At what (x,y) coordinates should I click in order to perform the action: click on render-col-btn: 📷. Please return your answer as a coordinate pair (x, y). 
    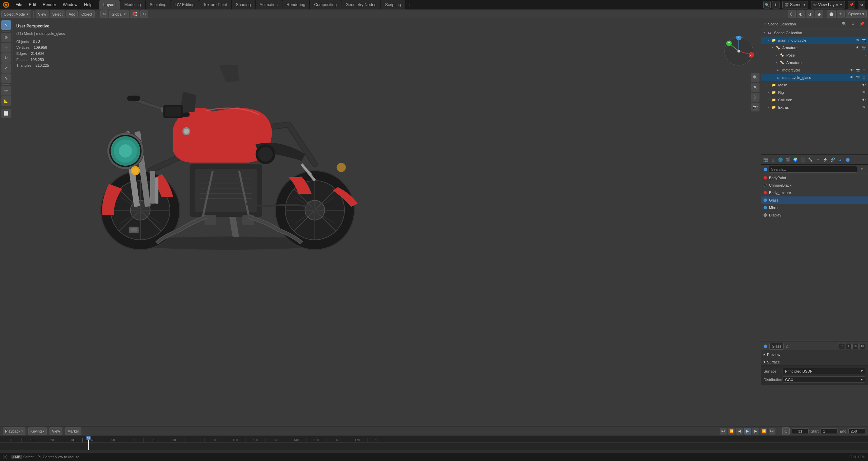
    Looking at the image, I should click on (864, 40).